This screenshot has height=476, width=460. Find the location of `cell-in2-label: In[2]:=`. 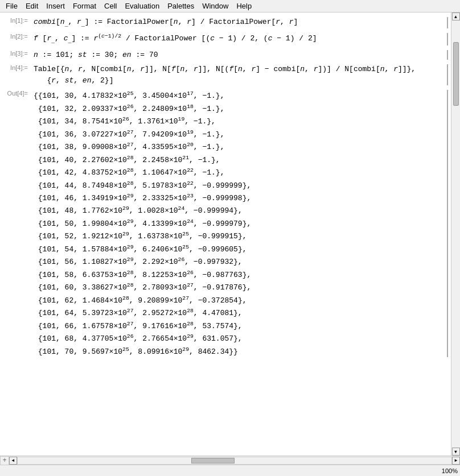

cell-in2-label: In[2]:= is located at coordinates (16, 36).